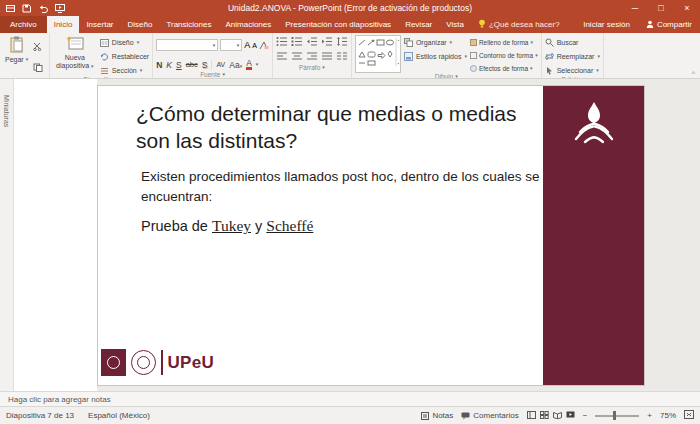 The width and height of the screenshot is (700, 424). I want to click on slideshow-view-icon, so click(570, 416).